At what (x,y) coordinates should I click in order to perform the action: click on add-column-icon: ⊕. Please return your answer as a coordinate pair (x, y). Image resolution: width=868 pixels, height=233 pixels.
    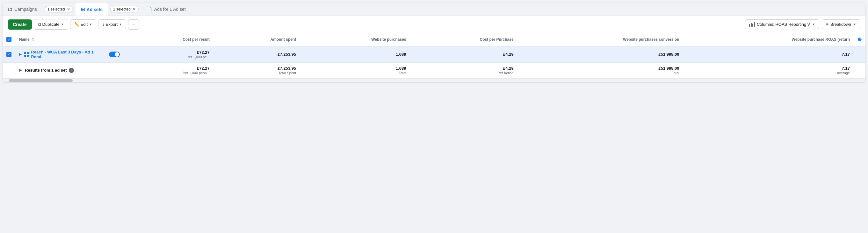
    Looking at the image, I should click on (860, 39).